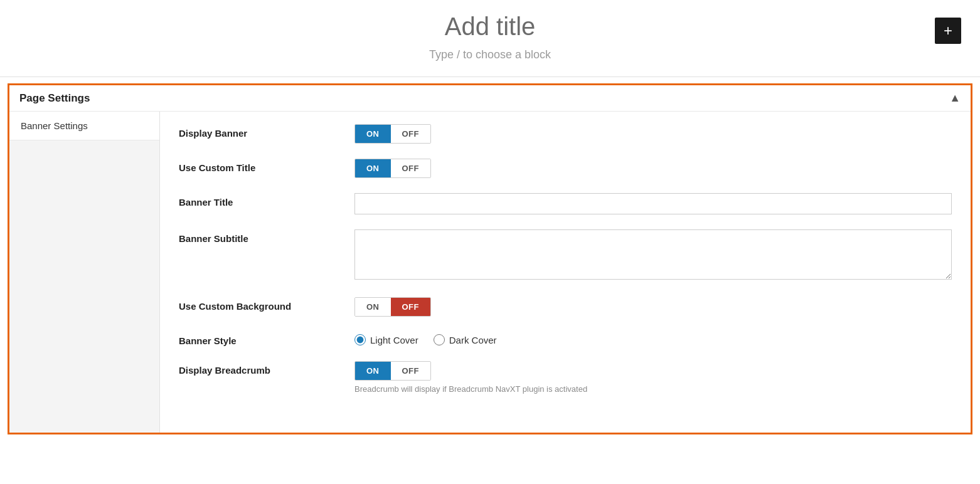  Describe the element at coordinates (653, 204) in the screenshot. I see `banner-title-input` at that location.